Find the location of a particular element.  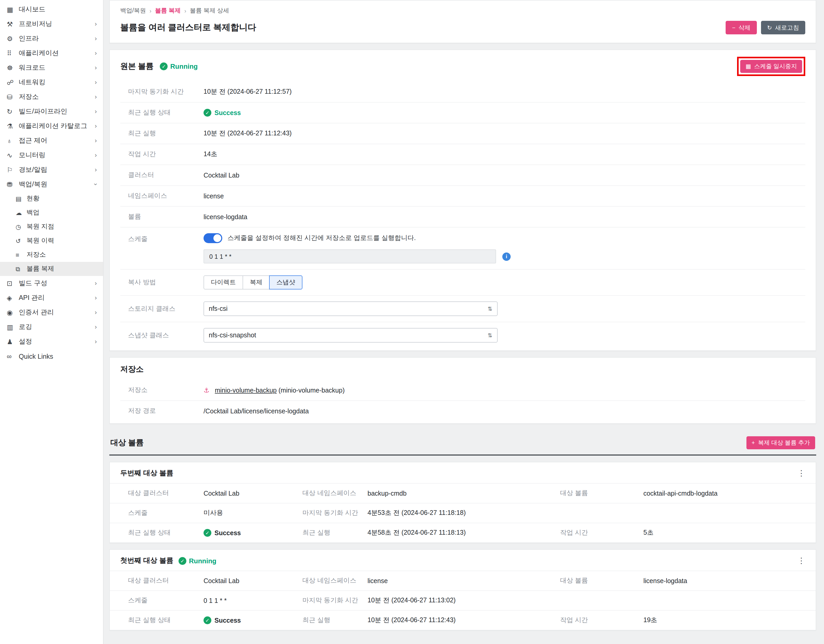

page-header: 백업/복원 › 볼륨 복제 › 볼륨 복제 상세 볼륨을 여러 클러스터로 복제… is located at coordinates (463, 22).